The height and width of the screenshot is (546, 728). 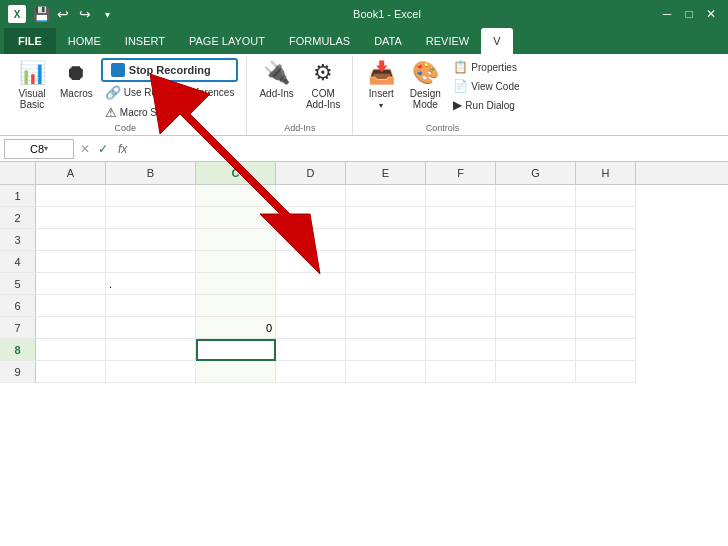 What do you see at coordinates (71, 372) in the screenshot?
I see `cell-a9` at bounding box center [71, 372].